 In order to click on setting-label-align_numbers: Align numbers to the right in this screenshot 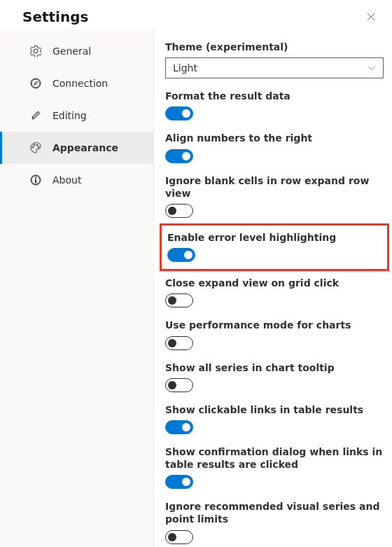, I will do `click(274, 138)`.